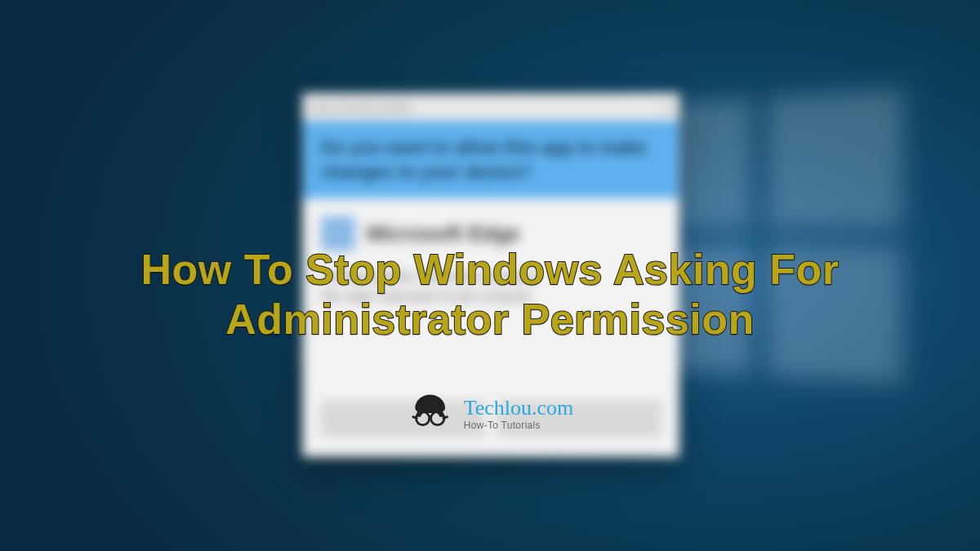  Describe the element at coordinates (666, 107) in the screenshot. I see `close-icon: ×` at that location.